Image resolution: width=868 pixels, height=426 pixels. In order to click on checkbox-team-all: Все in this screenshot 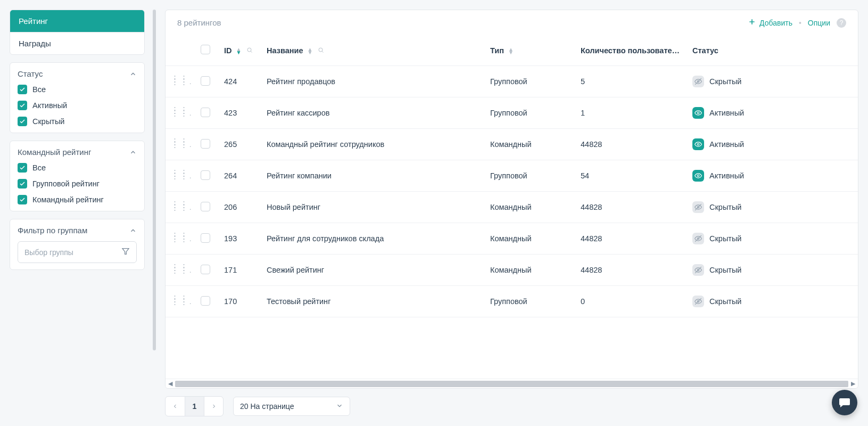, I will do `click(77, 168)`.